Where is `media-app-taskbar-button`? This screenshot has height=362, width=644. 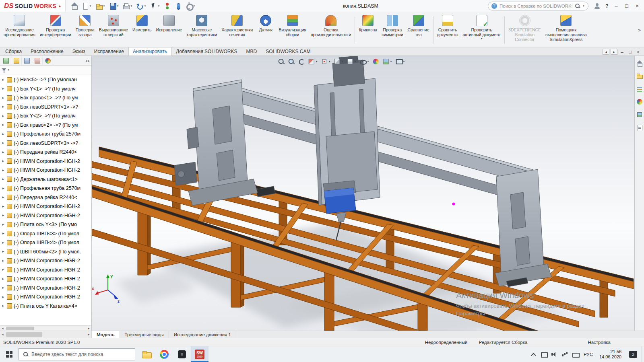
media-app-taskbar-button is located at coordinates (182, 354).